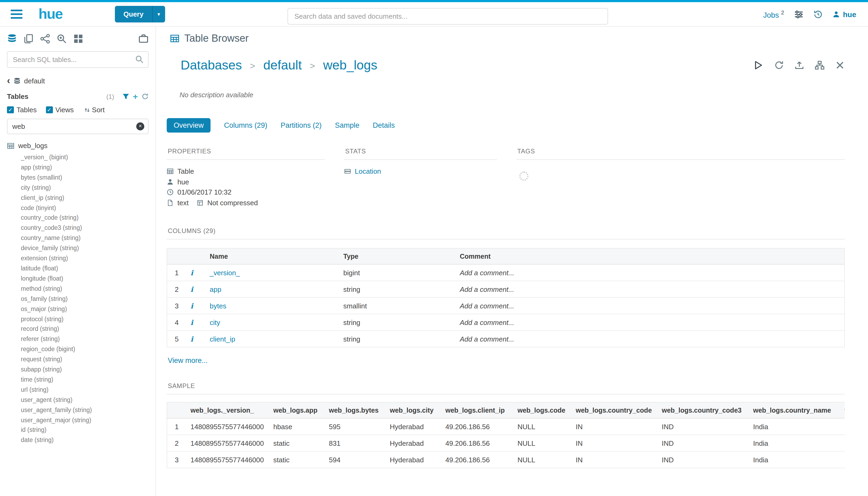 This screenshot has width=868, height=496. I want to click on sidebar-column-item: url (string), so click(88, 390).